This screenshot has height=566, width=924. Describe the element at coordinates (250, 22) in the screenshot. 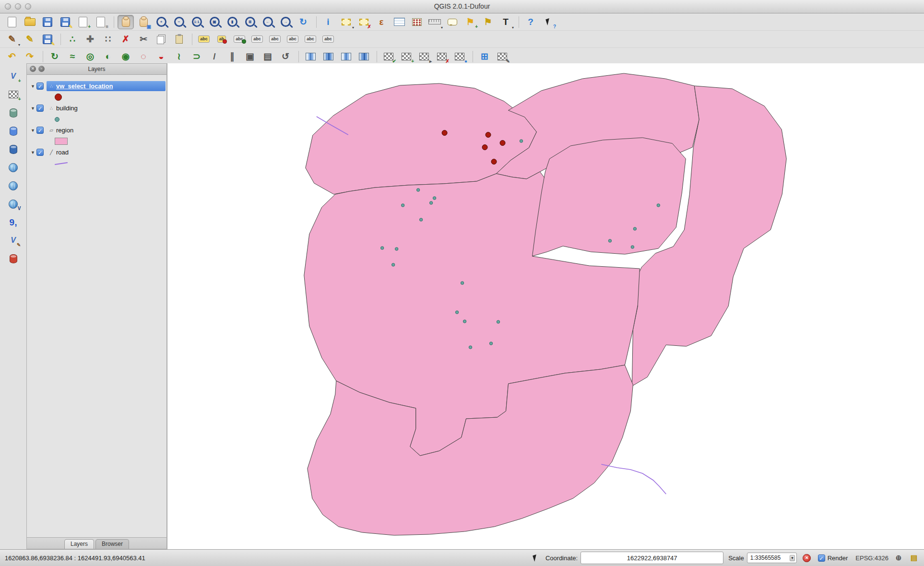

I see `zoom-to-layer-button: ≣` at that location.